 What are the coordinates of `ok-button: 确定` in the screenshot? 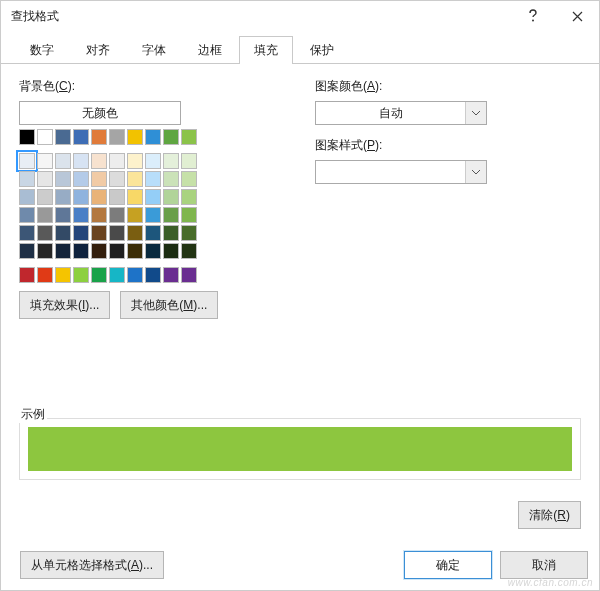 It's located at (448, 565).